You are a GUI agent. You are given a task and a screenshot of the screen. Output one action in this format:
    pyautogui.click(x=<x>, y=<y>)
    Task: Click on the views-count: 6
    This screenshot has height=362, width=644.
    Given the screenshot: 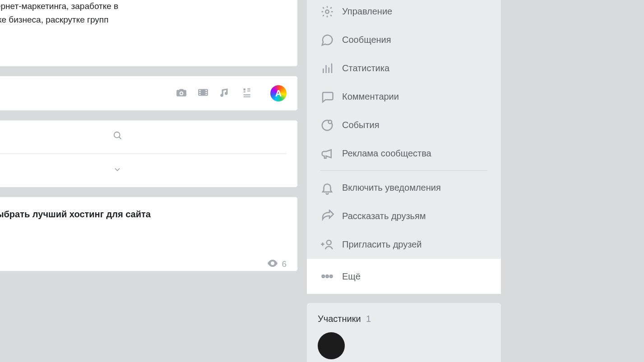 What is the action you would take?
    pyautogui.click(x=284, y=264)
    